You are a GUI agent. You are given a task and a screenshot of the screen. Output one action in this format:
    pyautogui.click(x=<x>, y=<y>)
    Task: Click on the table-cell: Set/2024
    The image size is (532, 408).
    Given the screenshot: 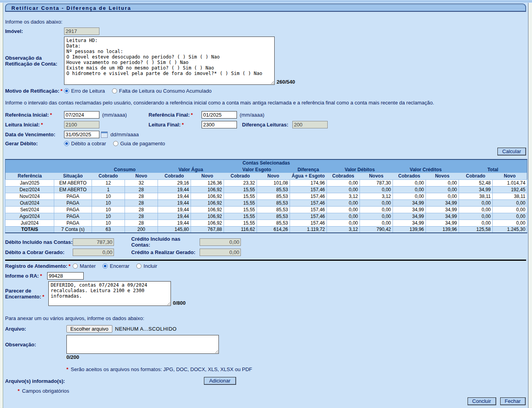 What is the action you would take?
    pyautogui.click(x=30, y=210)
    